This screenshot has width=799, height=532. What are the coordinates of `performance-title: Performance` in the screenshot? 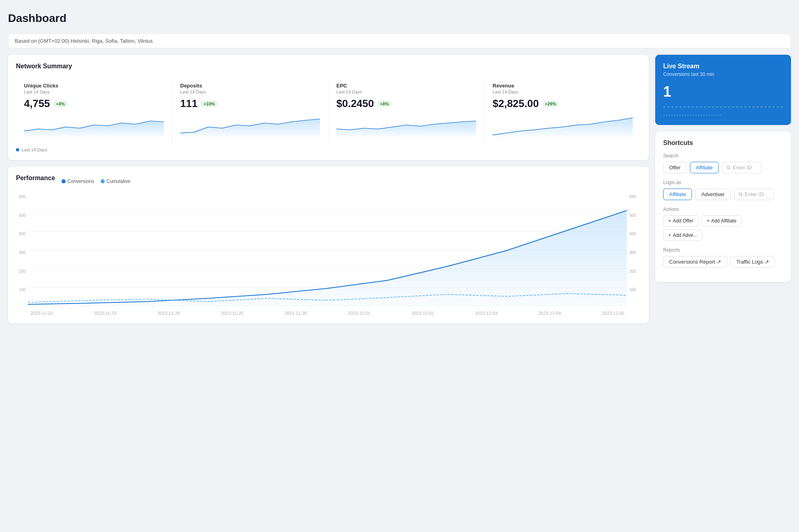 It's located at (36, 178).